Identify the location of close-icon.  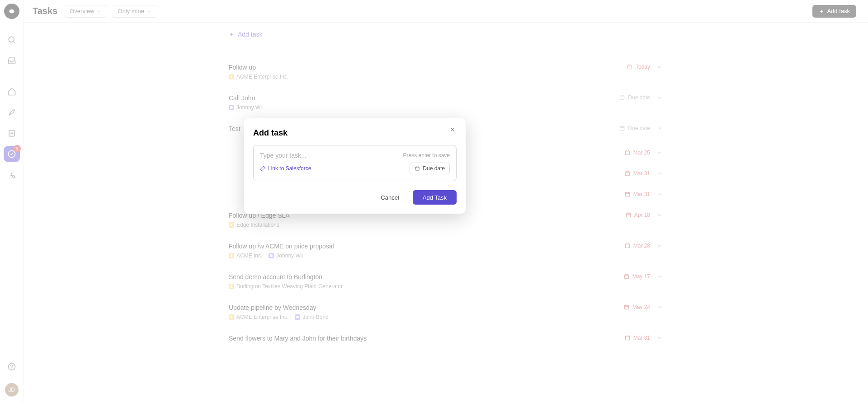
(453, 130).